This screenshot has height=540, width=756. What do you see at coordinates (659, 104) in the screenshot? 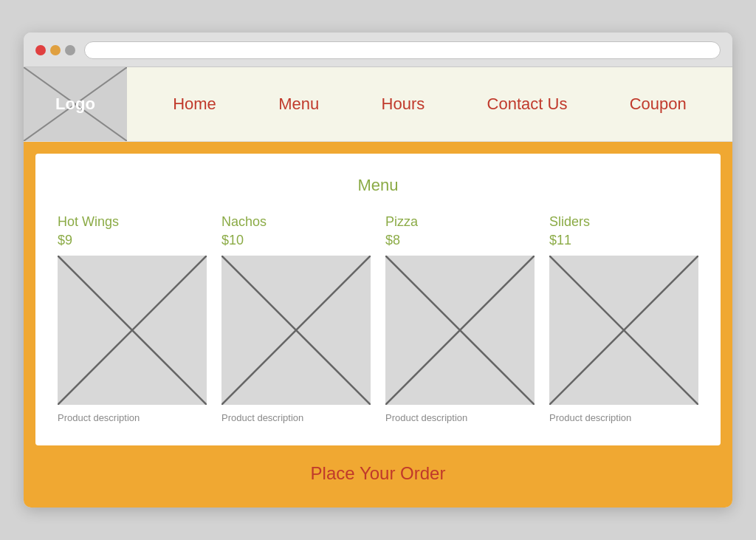
I see `nav-coupon: Coupon` at bounding box center [659, 104].